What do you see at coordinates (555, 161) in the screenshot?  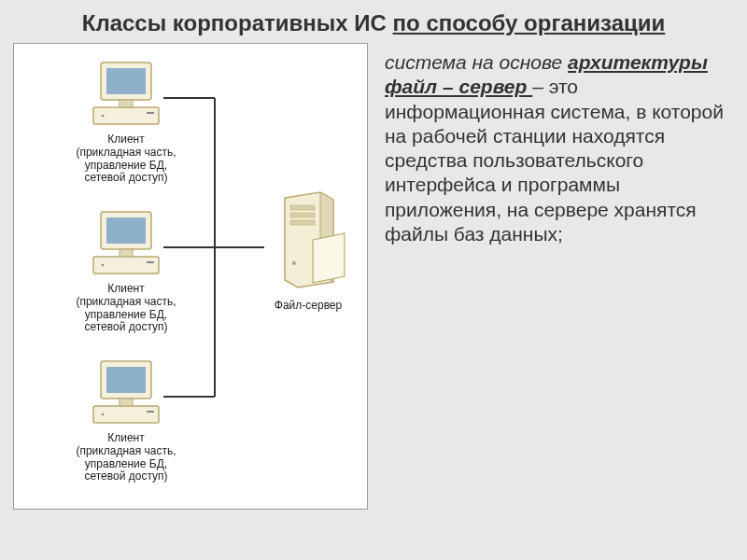 I see `text-body: – это информационная система, в которой …` at bounding box center [555, 161].